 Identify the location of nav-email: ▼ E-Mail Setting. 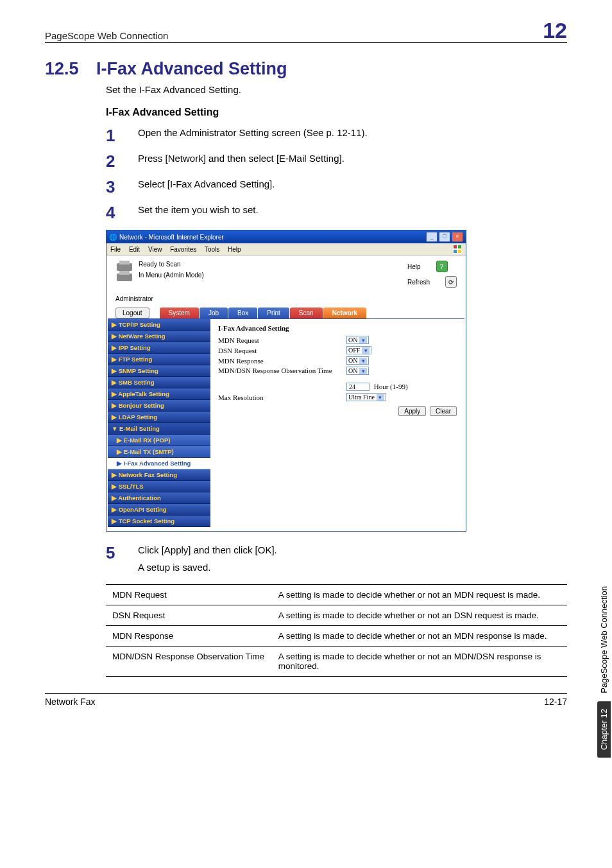
(159, 429).